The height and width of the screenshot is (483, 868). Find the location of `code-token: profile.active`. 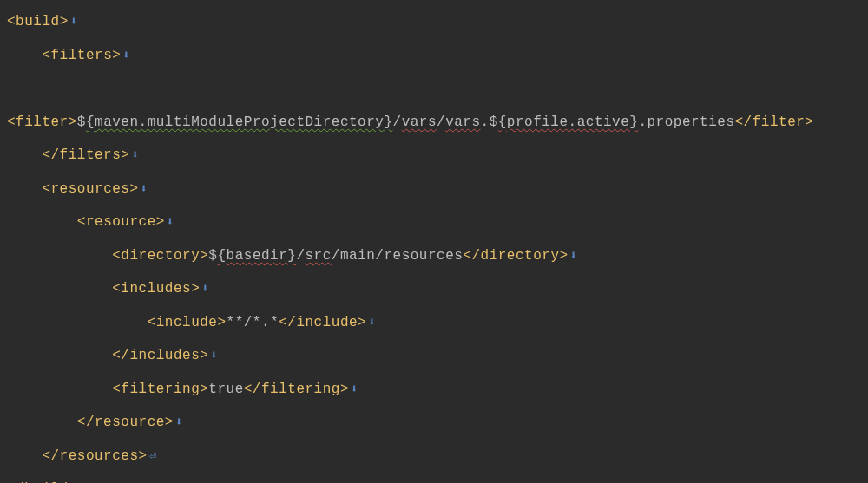

code-token: profile.active is located at coordinates (568, 122).